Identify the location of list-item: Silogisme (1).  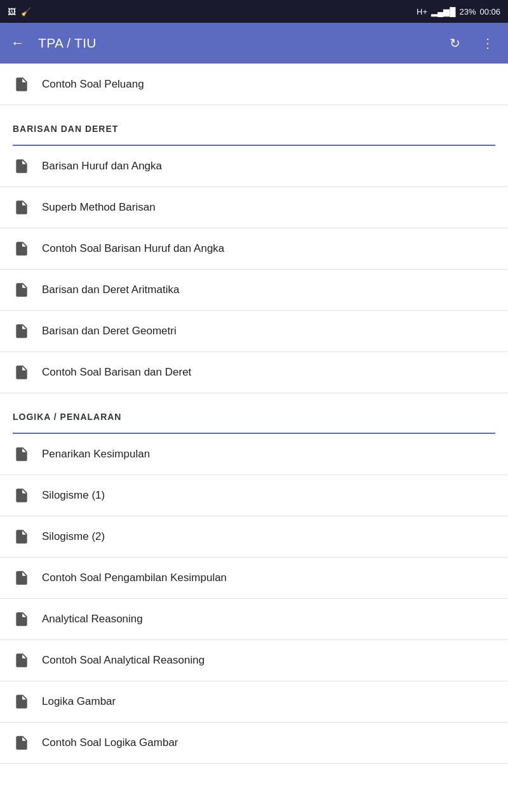
(254, 496).